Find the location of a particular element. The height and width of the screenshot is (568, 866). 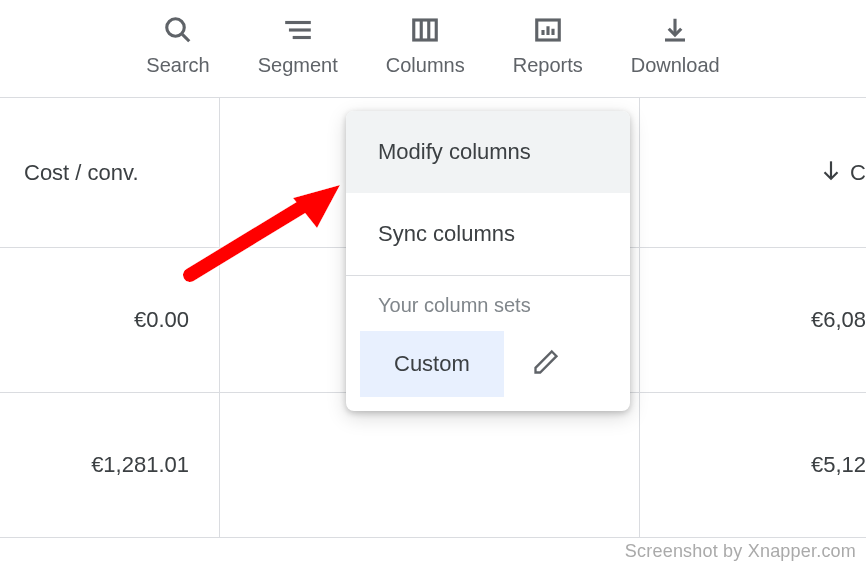

toolbar-search-label: Search is located at coordinates (178, 66).